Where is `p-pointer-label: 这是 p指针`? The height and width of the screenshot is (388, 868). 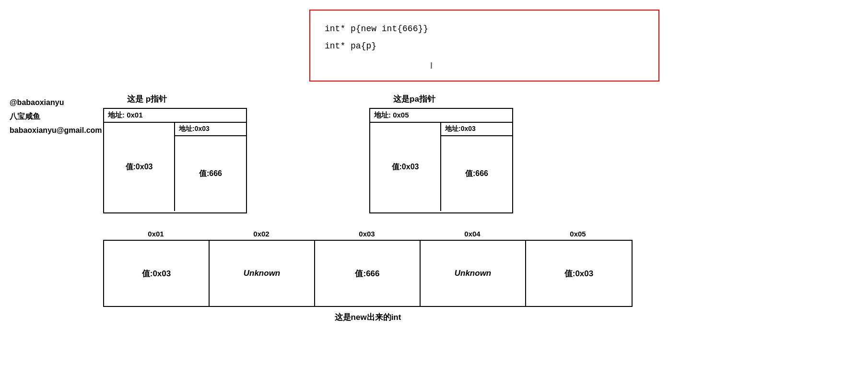 p-pointer-label: 这是 p指针 is located at coordinates (147, 99).